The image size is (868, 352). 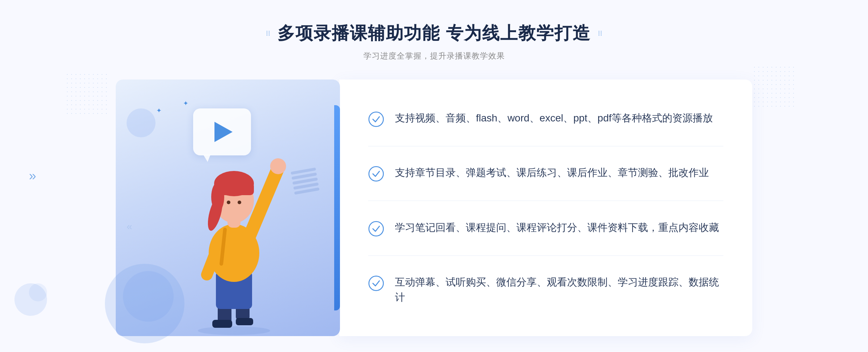 I want to click on feature-item-3: 学习笔记回看、课程提问、课程评论打分、课件资料下载，重点内容收藏, so click(x=546, y=228).